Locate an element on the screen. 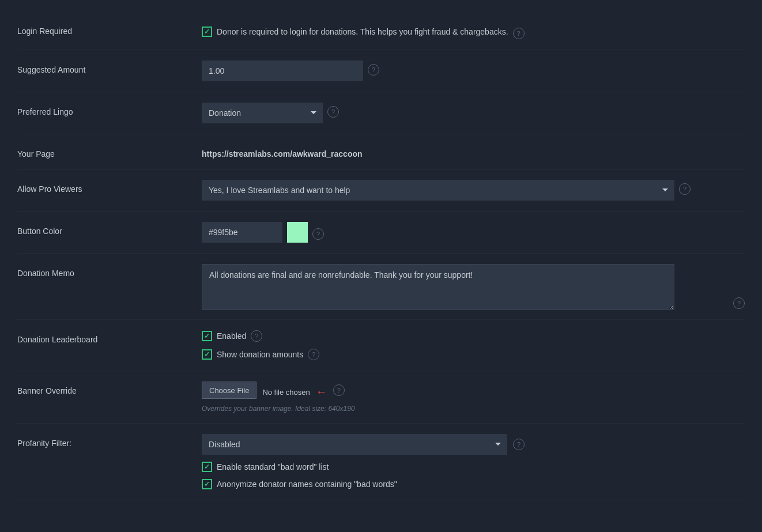 The height and width of the screenshot is (532, 762). preferred-lingo-label: Preferred Lingo is located at coordinates (110, 110).